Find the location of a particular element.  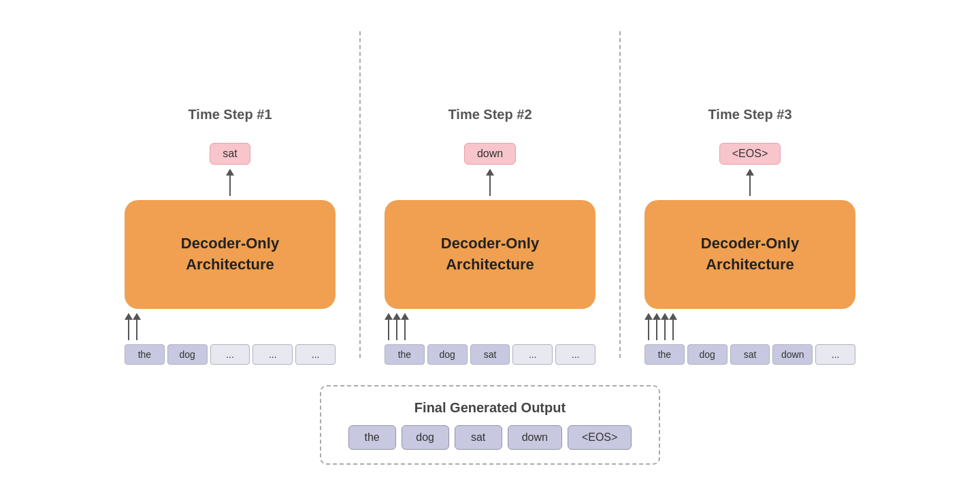

step3-token-1: dog is located at coordinates (708, 354).